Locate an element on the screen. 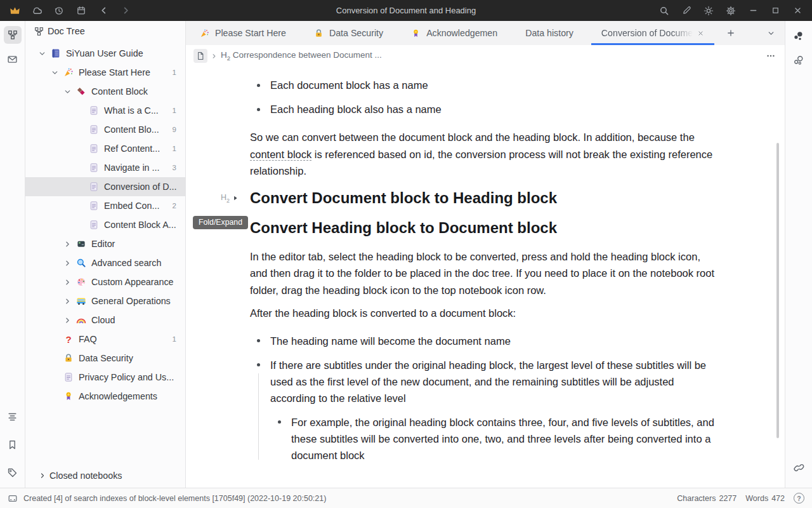 This screenshot has height=508, width=812. tab-bar: Please Start Here Data Security Acknowle… is located at coordinates (485, 33).